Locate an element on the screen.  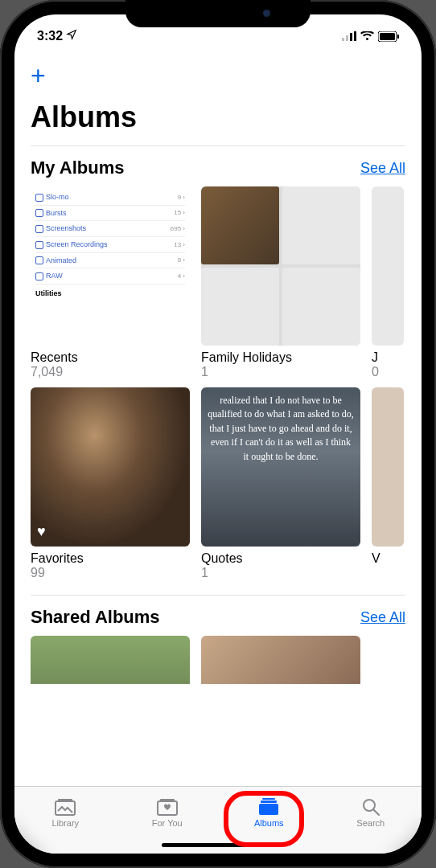
add-album-button: + is located at coordinates (39, 76).